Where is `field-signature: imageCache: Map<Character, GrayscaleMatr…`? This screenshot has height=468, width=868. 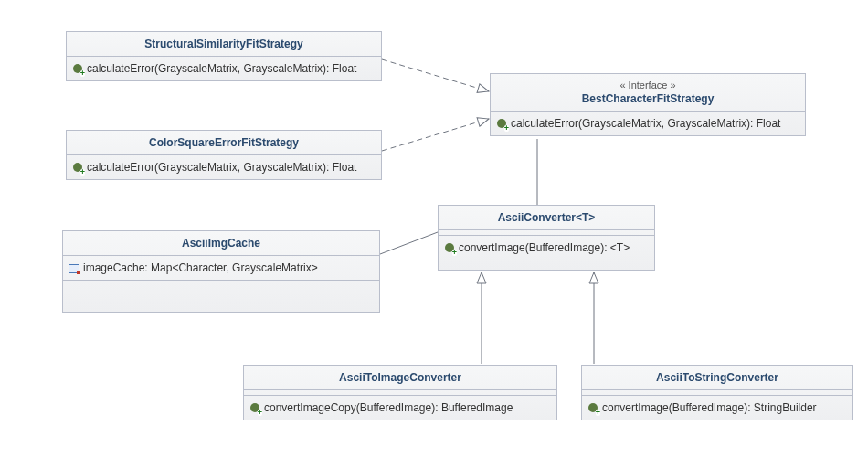 field-signature: imageCache: Map<Character, GrayscaleMatr… is located at coordinates (201, 268).